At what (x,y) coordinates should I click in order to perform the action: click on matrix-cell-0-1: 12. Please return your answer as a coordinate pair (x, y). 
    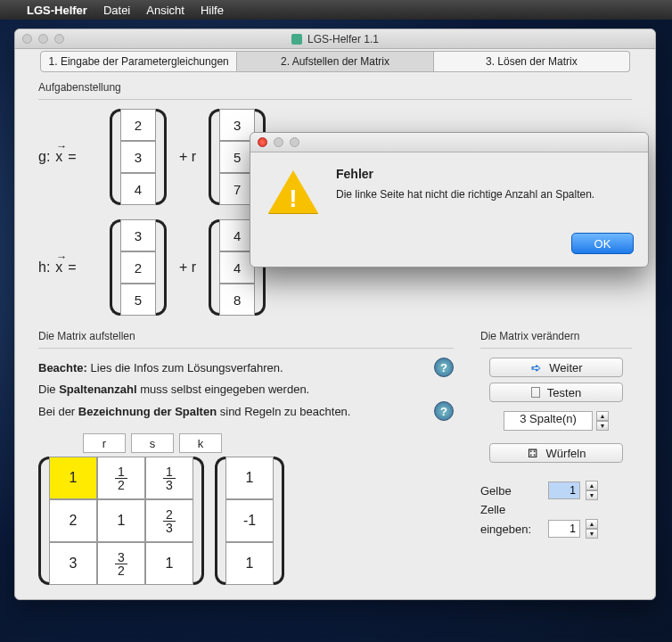
    Looking at the image, I should click on (121, 478).